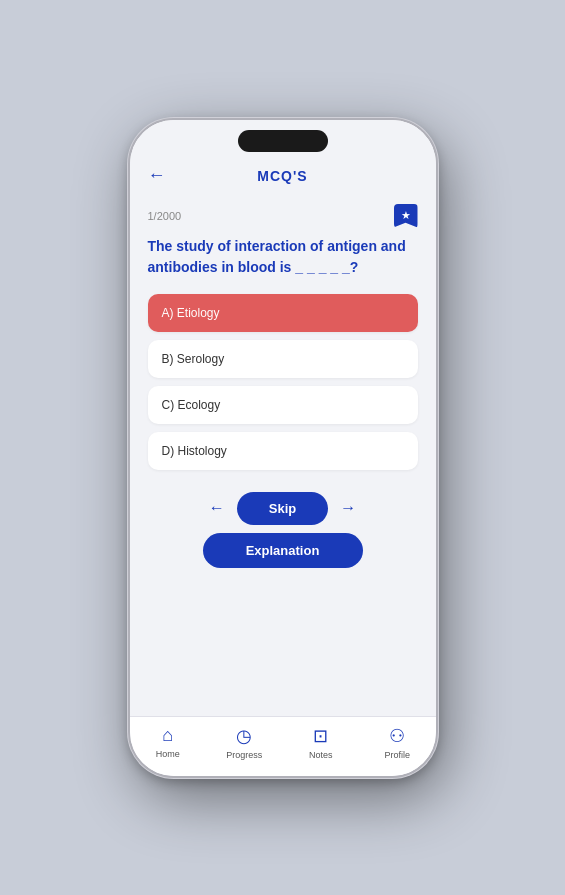  What do you see at coordinates (168, 754) in the screenshot?
I see `home-label: Home` at bounding box center [168, 754].